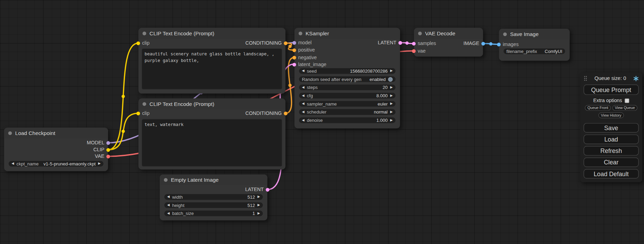 The height and width of the screenshot is (244, 644). What do you see at coordinates (294, 50) in the screenshot?
I see `input-dot-positive` at bounding box center [294, 50].